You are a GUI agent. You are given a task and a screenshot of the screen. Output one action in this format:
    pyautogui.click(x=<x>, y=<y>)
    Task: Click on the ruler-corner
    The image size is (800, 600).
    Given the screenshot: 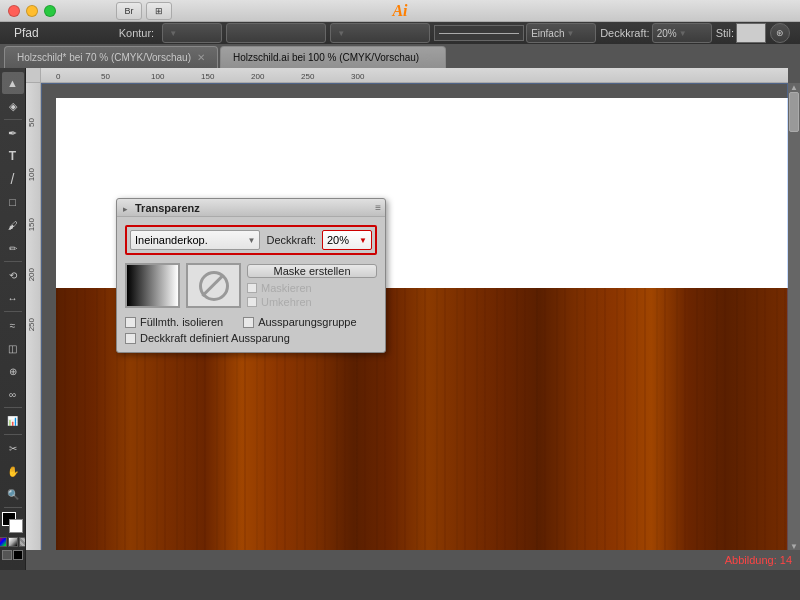 What is the action you would take?
    pyautogui.click(x=34, y=76)
    